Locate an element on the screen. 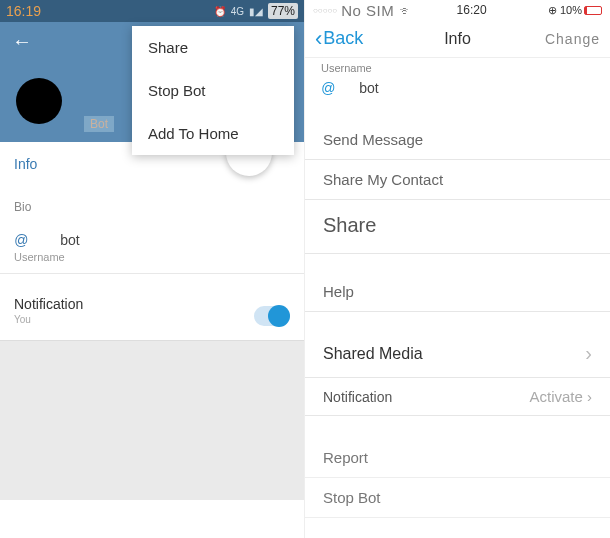  stop-bot-item: Stop Bot is located at coordinates (458, 498).